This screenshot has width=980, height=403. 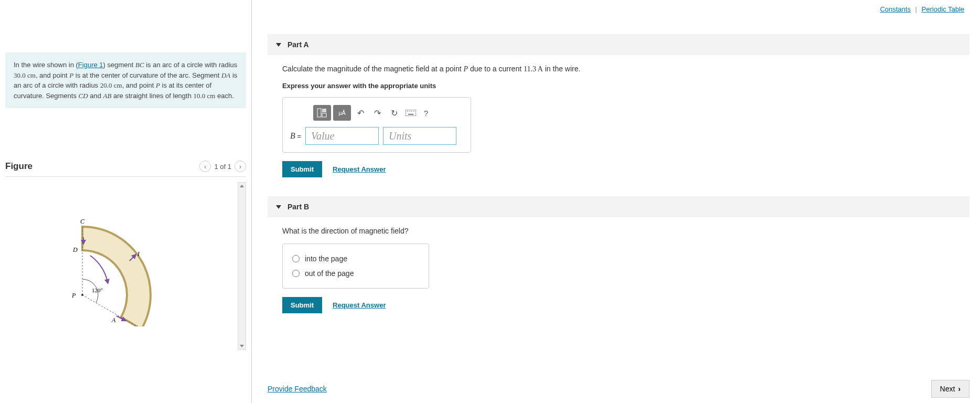 I want to click on scroll-down-icon, so click(x=242, y=346).